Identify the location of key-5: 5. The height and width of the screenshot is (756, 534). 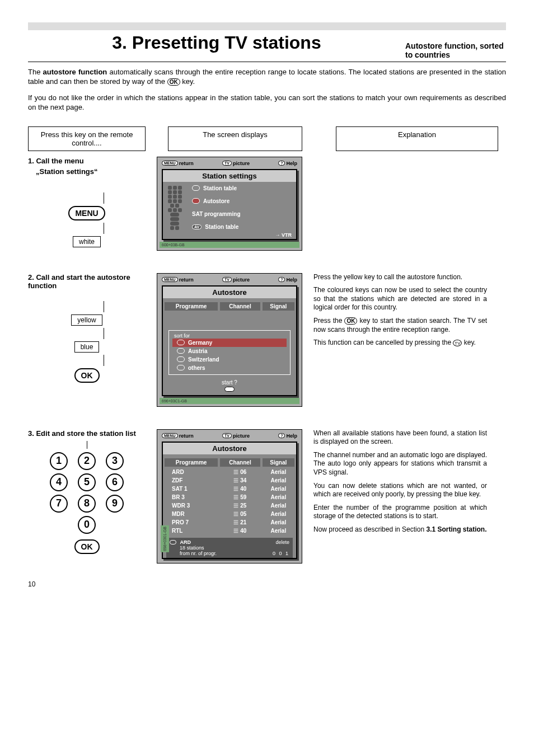
(87, 482).